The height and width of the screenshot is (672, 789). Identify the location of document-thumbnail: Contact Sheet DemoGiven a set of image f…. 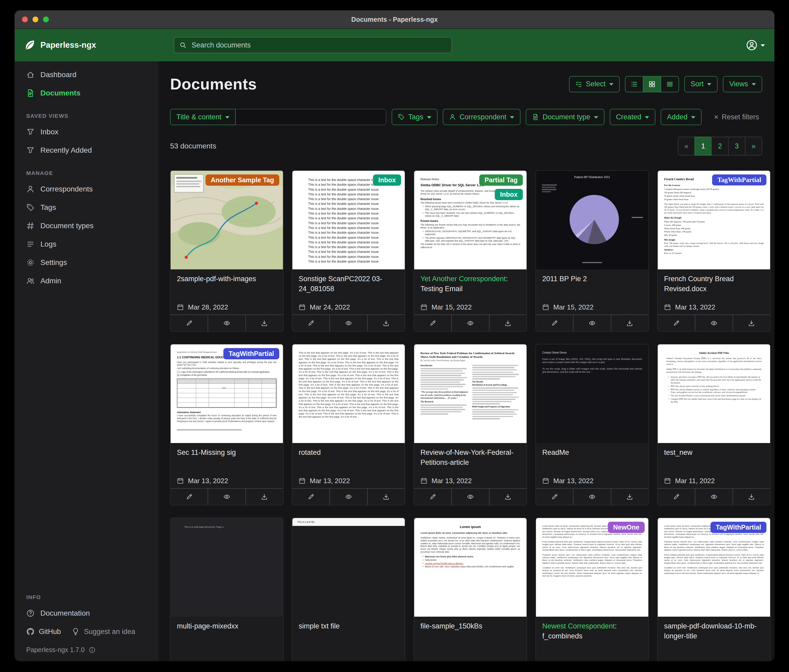
(593, 393).